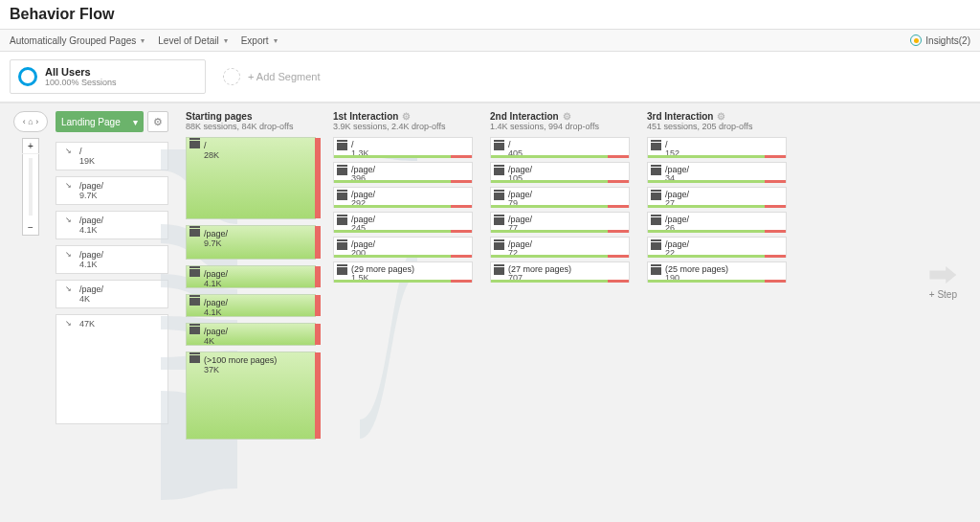 Image resolution: width=980 pixels, height=522 pixels. What do you see at coordinates (717, 222) in the screenshot?
I see `page-node: /page/26` at bounding box center [717, 222].